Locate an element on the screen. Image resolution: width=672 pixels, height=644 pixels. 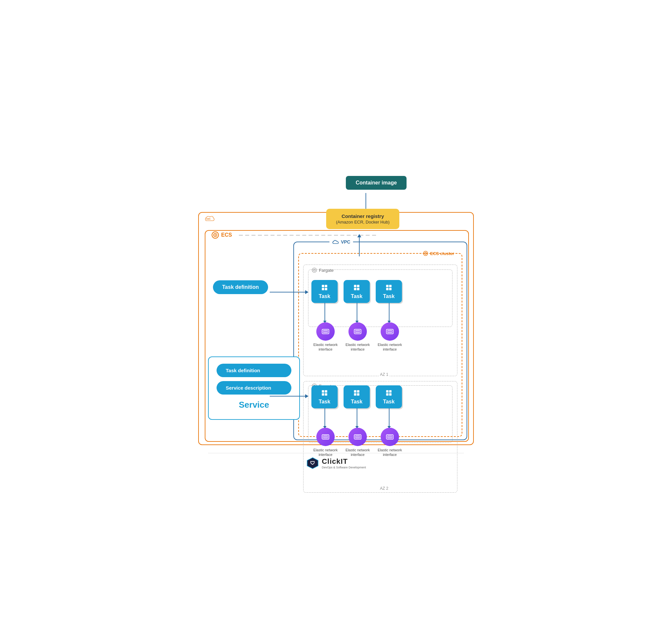
service-task-definition: Task definition is located at coordinates (254, 370).